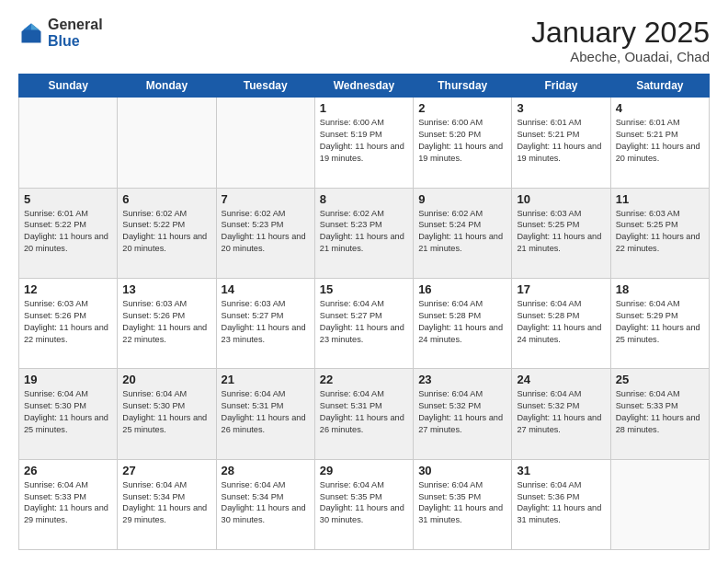  What do you see at coordinates (68, 414) in the screenshot?
I see `calendar-cell: 19Sunrise: 6:04 AM Sunset: 5:30 PM Dayli…` at bounding box center [68, 414].